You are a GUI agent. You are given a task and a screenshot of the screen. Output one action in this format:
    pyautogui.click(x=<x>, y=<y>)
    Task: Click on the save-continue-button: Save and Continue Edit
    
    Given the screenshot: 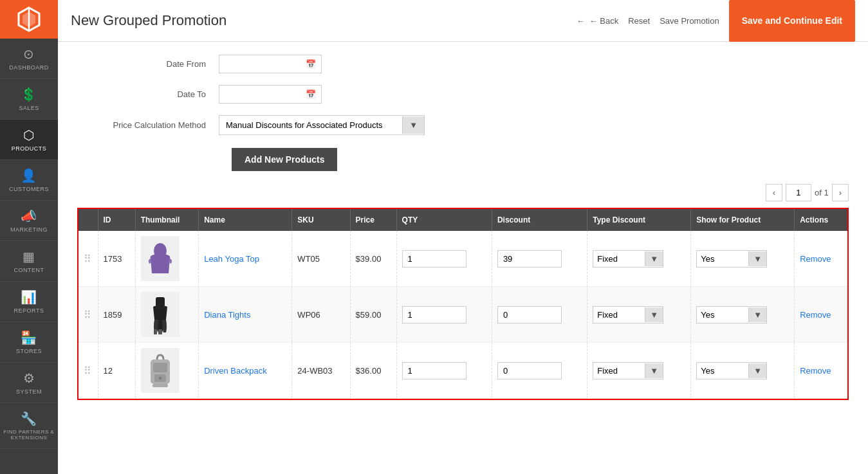 What is the action you would take?
    pyautogui.click(x=792, y=21)
    